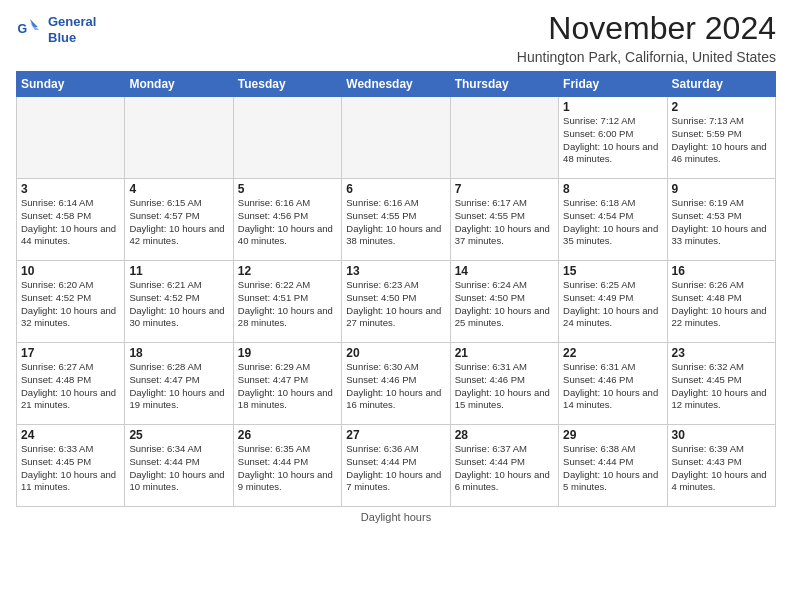 The height and width of the screenshot is (612, 792). I want to click on day-info: Sunrise: 6:24 AM Sunset: 4:50 PM Dayligh…, so click(504, 304).